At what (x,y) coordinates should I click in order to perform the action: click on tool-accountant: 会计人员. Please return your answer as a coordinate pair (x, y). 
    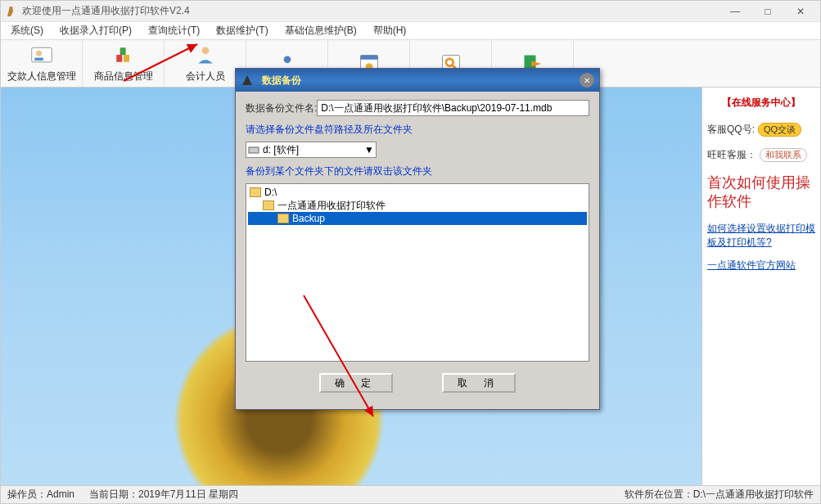
    Looking at the image, I should click on (205, 64).